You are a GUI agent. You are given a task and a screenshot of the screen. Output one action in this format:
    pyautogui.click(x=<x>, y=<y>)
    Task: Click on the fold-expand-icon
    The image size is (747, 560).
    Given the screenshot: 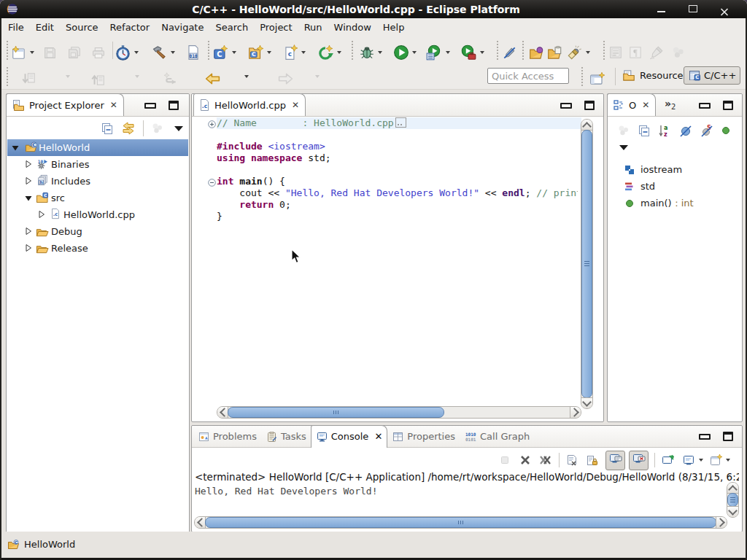 What is the action you would take?
    pyautogui.click(x=212, y=124)
    